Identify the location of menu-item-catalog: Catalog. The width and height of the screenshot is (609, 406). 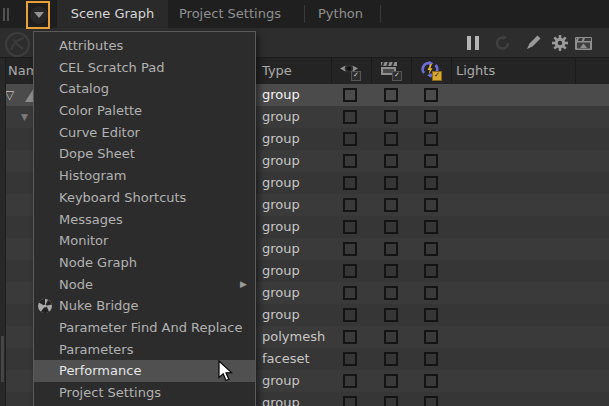
(144, 89).